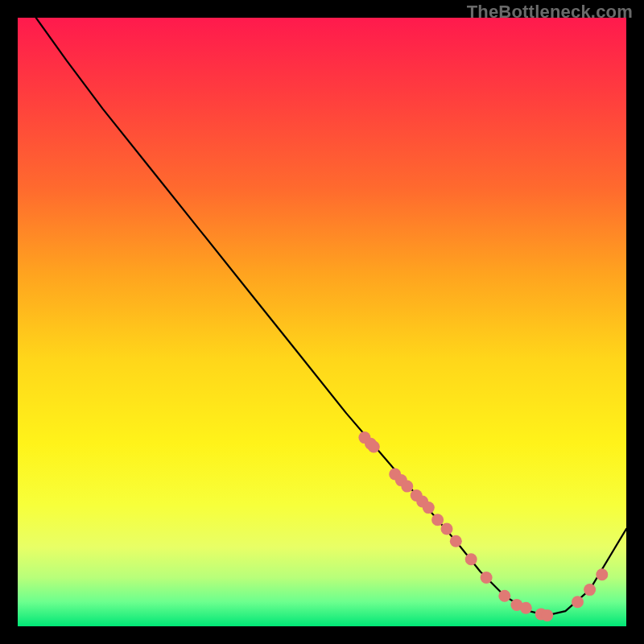 The image size is (644, 644). What do you see at coordinates (483, 526) in the screenshot?
I see `curve-data-points` at bounding box center [483, 526].